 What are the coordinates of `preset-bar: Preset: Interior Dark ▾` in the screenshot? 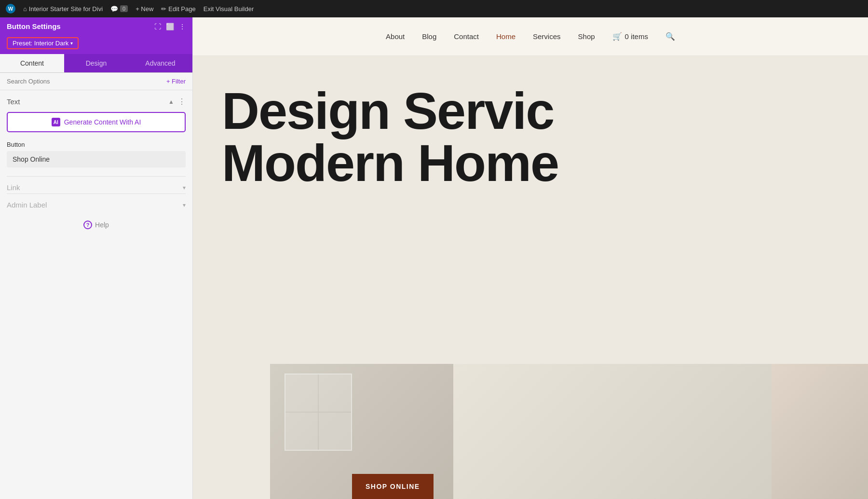 It's located at (96, 44).